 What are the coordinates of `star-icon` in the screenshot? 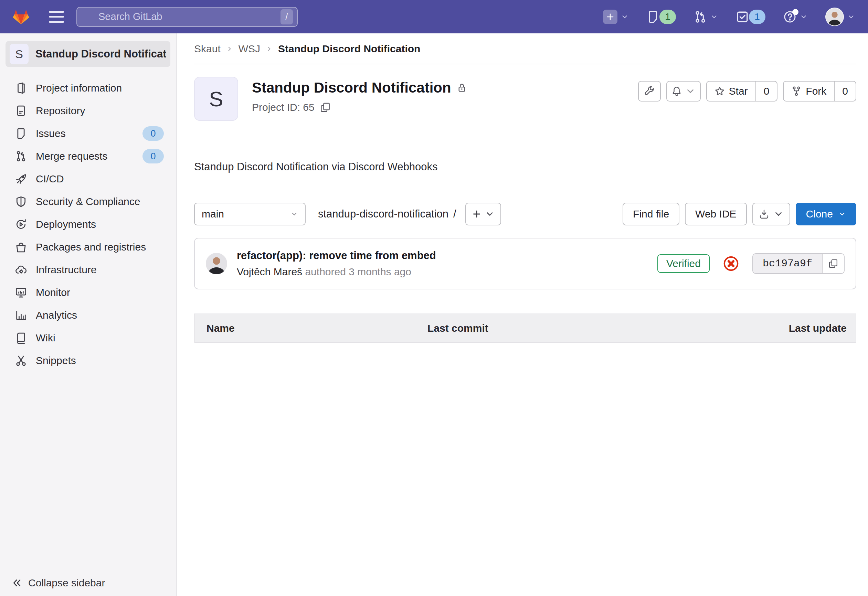 It's located at (720, 91).